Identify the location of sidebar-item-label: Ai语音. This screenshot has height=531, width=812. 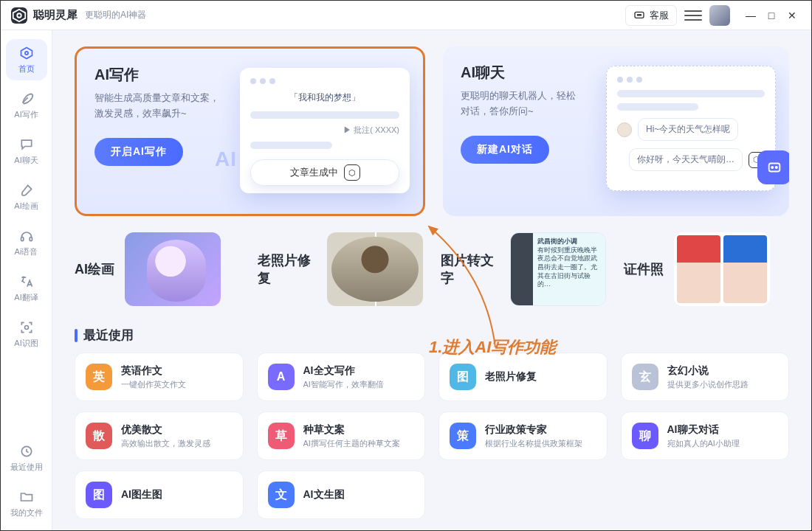
(27, 252).